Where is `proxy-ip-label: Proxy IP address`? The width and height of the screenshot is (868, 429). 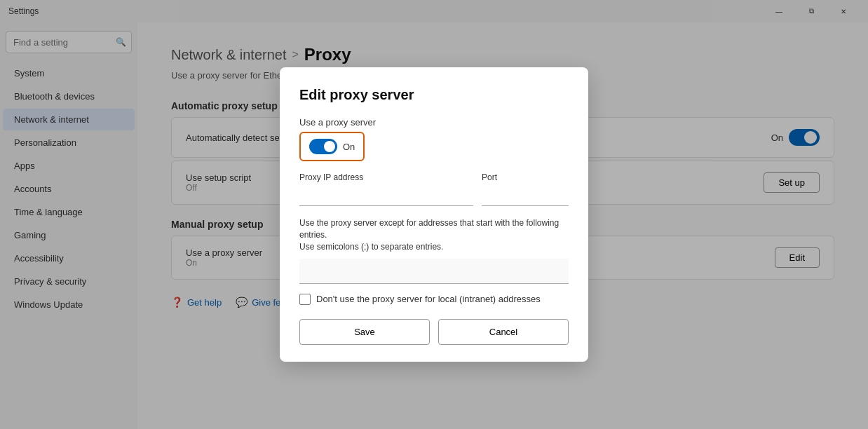
proxy-ip-label: Proxy IP address is located at coordinates (386, 177).